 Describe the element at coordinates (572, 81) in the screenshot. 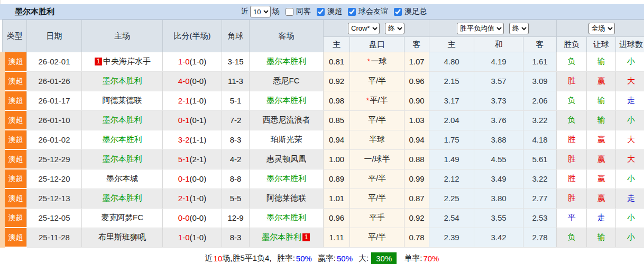

I see `result-cell: 胜` at that location.